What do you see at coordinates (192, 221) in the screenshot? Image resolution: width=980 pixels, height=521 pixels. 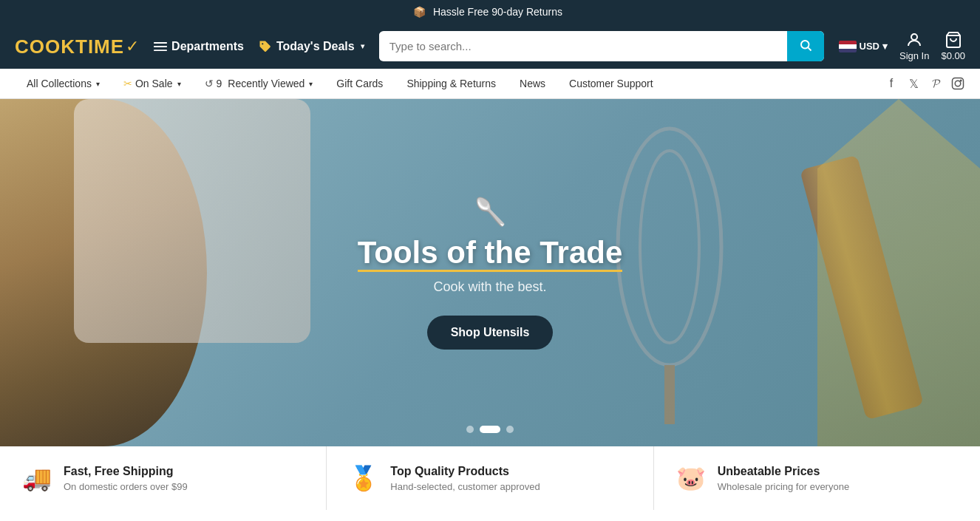 I see `hero-eggs-decoration` at bounding box center [192, 221].